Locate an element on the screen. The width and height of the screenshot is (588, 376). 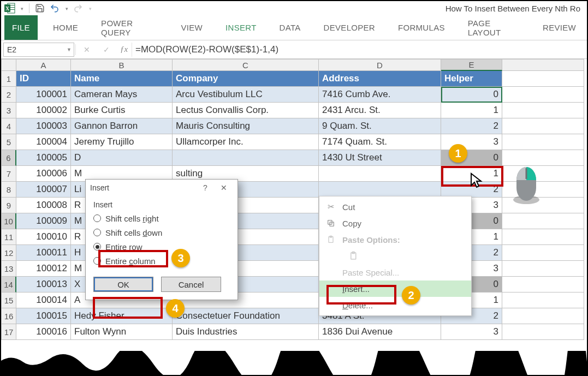
redo-dropdown-icon is located at coordinates (90, 8).